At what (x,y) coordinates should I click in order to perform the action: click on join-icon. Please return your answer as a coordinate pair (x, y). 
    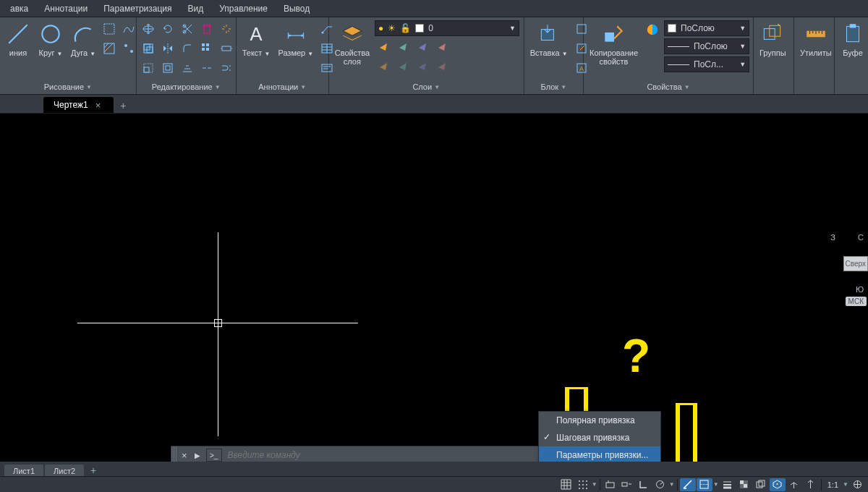
    Looking at the image, I should click on (226, 68).